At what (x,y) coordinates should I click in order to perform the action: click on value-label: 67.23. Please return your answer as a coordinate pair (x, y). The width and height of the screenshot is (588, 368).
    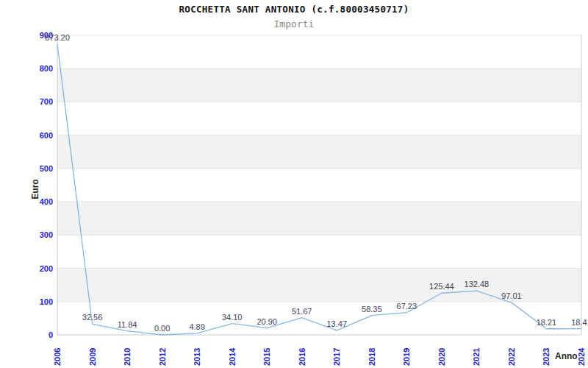
    Looking at the image, I should click on (407, 306).